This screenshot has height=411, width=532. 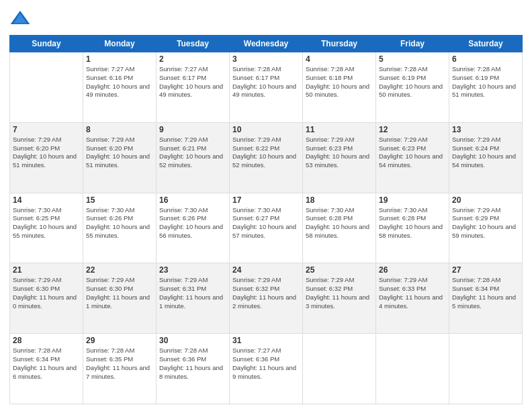 What do you see at coordinates (120, 270) in the screenshot?
I see `day-number: 22` at bounding box center [120, 270].